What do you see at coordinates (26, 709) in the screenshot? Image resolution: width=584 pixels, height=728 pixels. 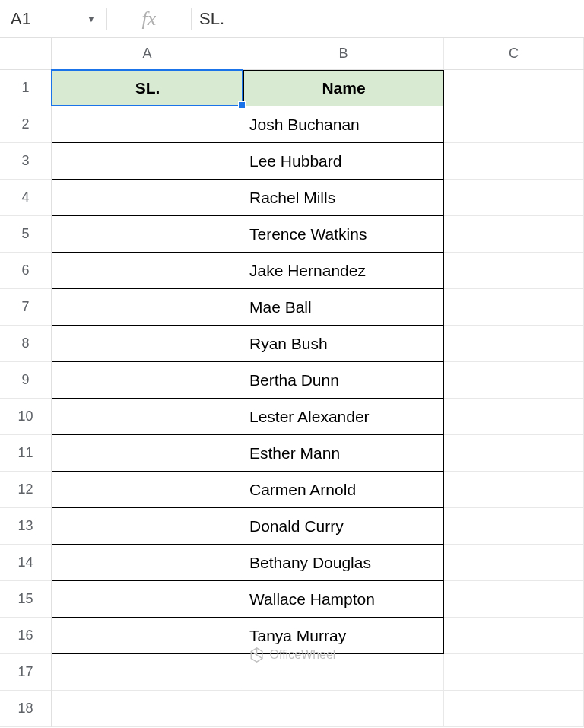 I see `row-header: 18` at bounding box center [26, 709].